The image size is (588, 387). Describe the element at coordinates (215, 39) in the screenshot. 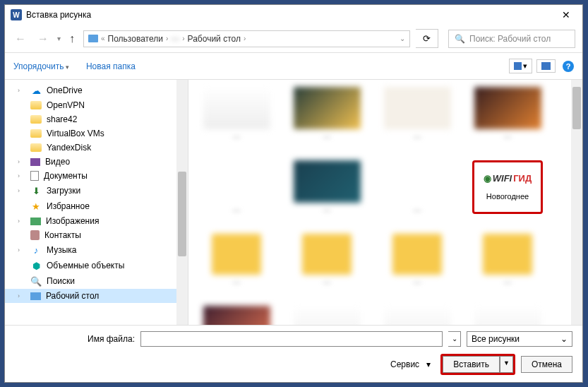

I see `breadcrumb-item: Рабочий стол` at that location.